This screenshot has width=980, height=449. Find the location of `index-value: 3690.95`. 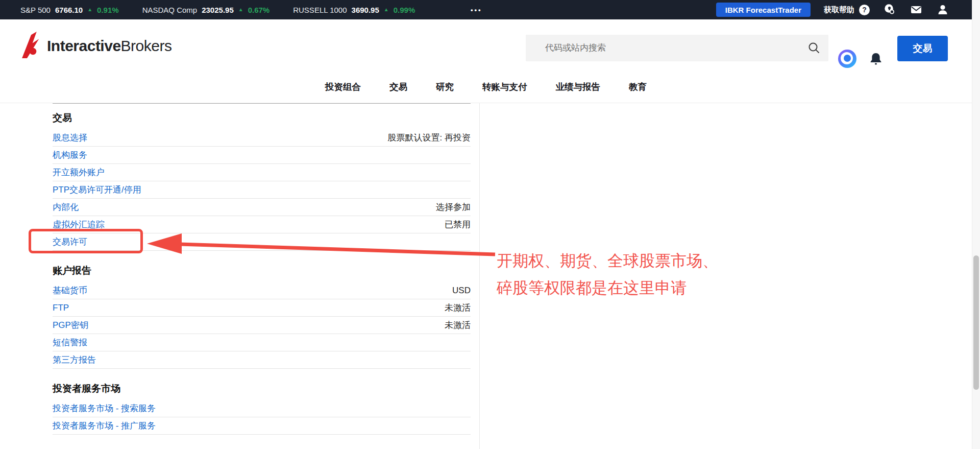

index-value: 3690.95 is located at coordinates (365, 10).